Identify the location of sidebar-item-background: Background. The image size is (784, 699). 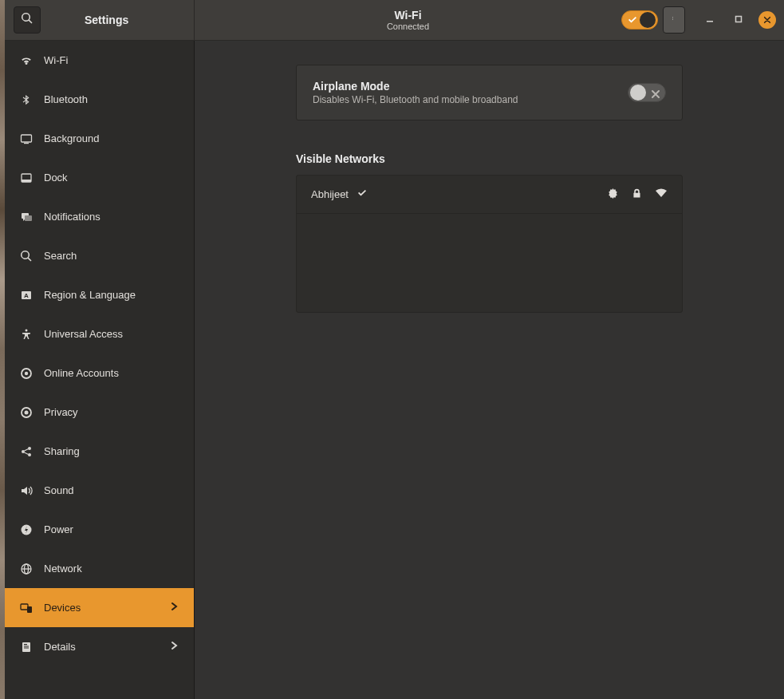
(99, 139).